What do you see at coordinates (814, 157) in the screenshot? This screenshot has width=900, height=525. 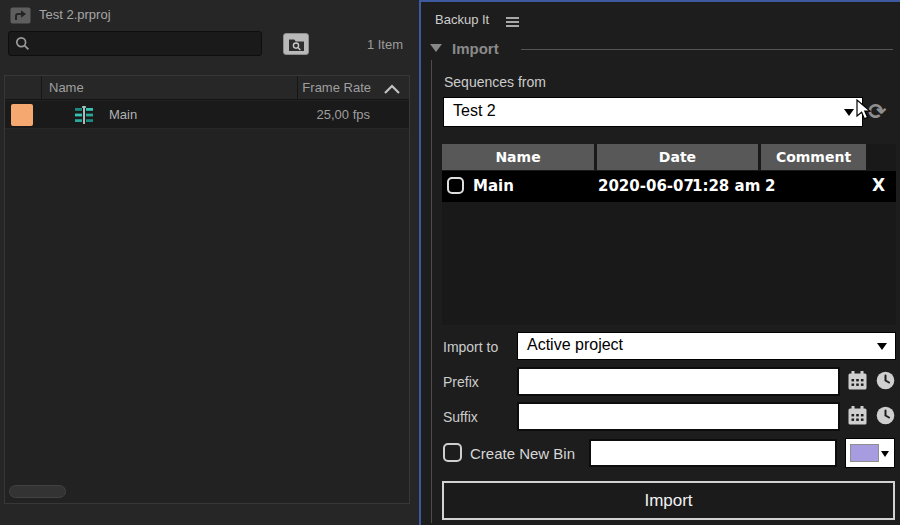 I see `table-header-comment: Comment` at bounding box center [814, 157].